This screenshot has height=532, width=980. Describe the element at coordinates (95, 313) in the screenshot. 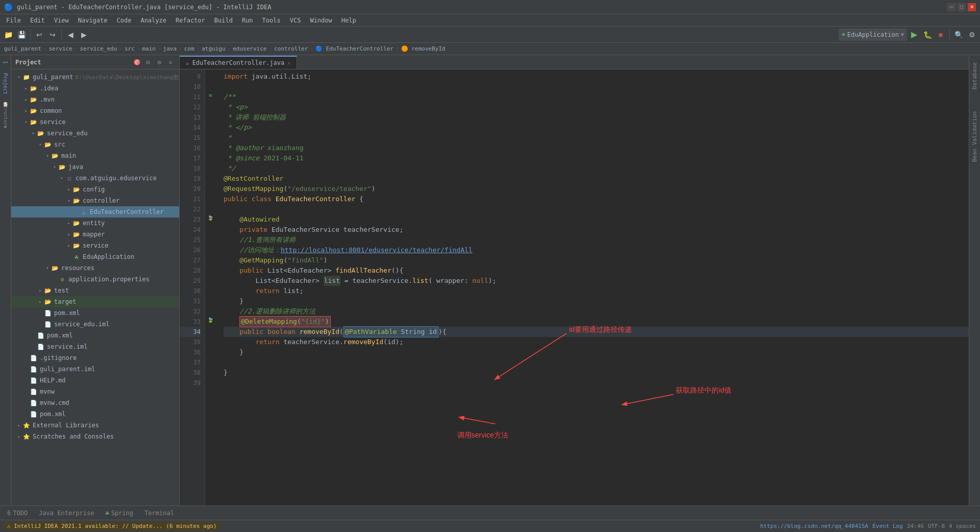

I see `tree-pom-service-edu: 📄 pom.xml` at that location.